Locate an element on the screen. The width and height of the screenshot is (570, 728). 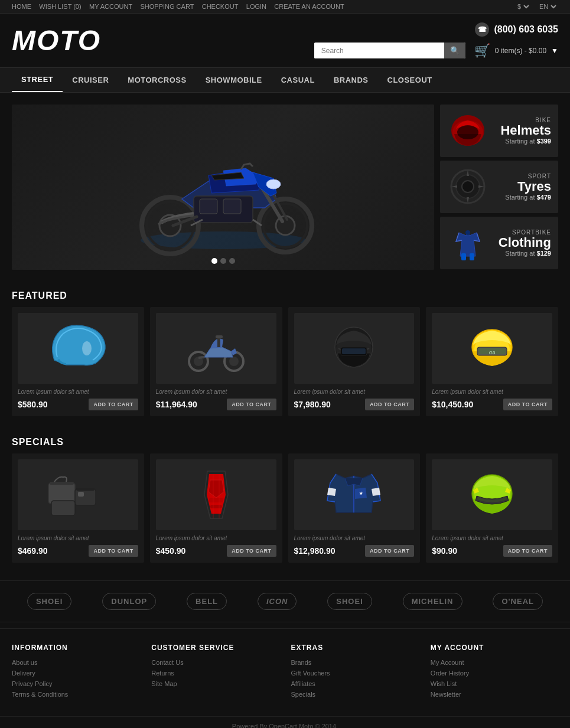
special-product-3: ★ Lorem ipsum dolor sit amet $12,980.90 … is located at coordinates (354, 508).